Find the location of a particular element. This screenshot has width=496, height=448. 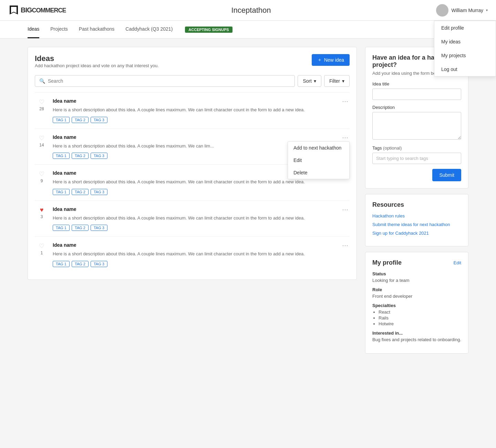

profile-status-section: Status Looking for a team is located at coordinates (417, 277).